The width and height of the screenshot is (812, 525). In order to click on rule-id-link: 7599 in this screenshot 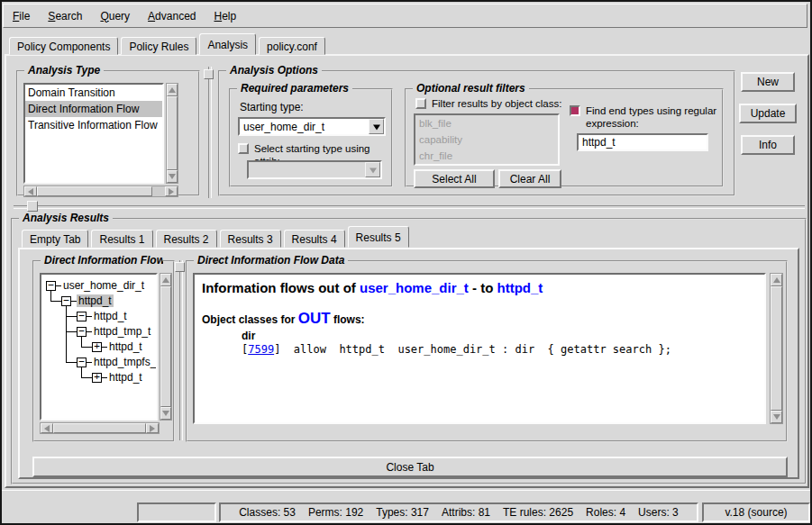, I will do `click(261, 349)`.